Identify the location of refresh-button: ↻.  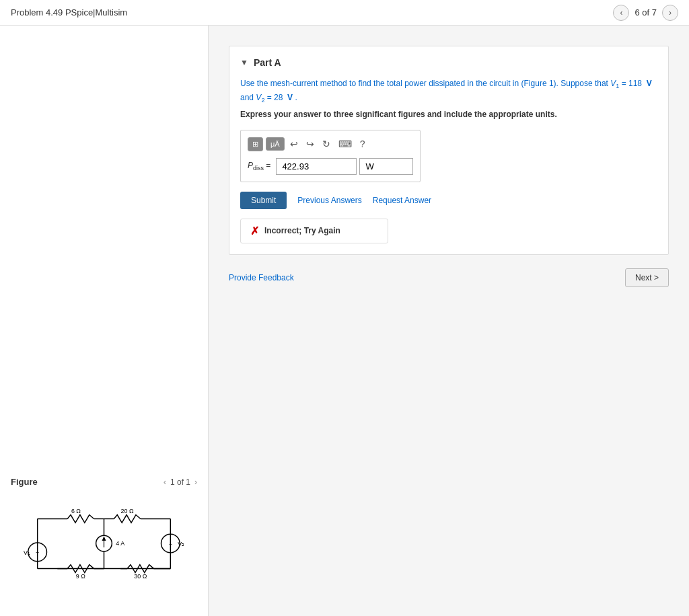
(326, 144).